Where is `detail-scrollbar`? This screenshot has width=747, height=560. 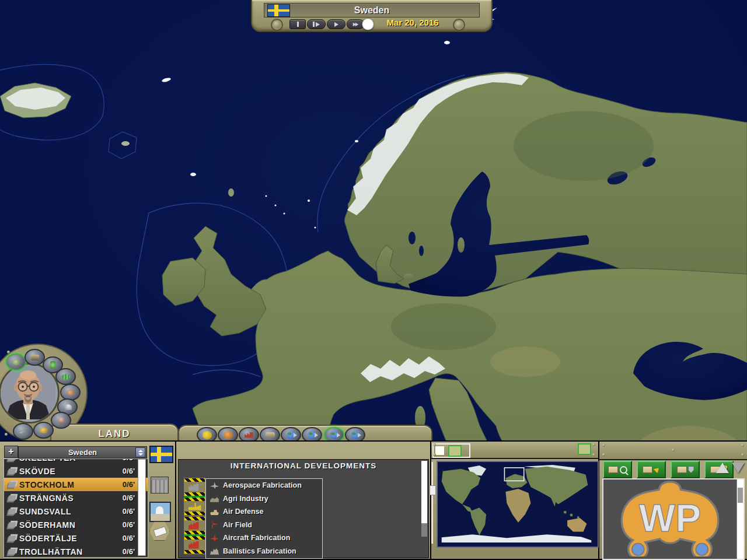 detail-scrollbar is located at coordinates (740, 519).